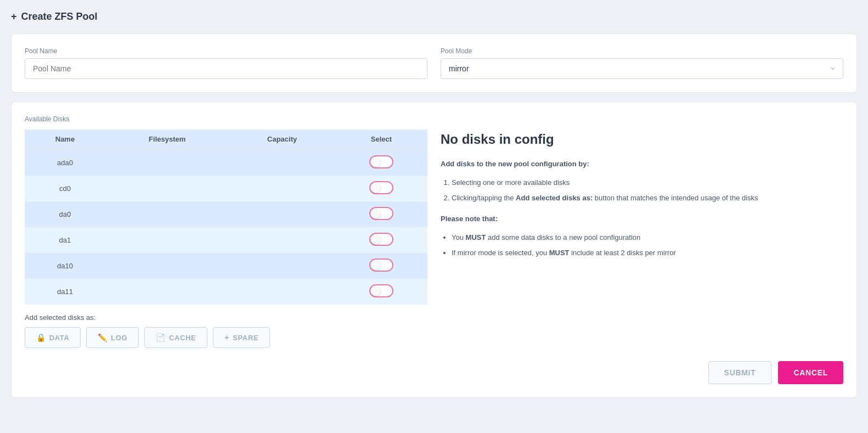 Image resolution: width=868 pixels, height=433 pixels. Describe the element at coordinates (226, 266) in the screenshot. I see `disk-row-da10: da10` at that location.